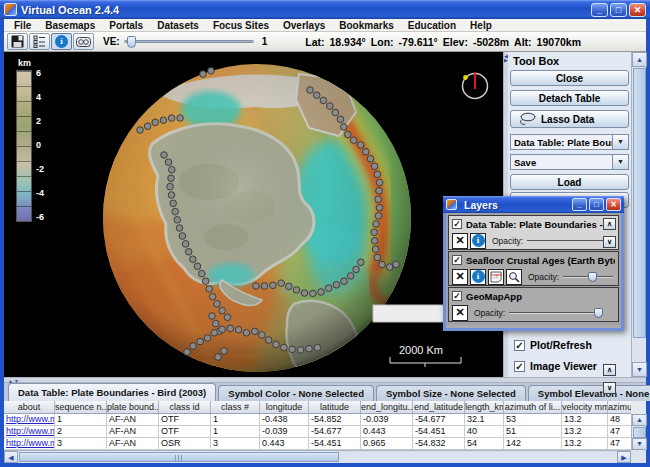  Describe the element at coordinates (236, 407) in the screenshot. I see `column-header: class #` at that location.